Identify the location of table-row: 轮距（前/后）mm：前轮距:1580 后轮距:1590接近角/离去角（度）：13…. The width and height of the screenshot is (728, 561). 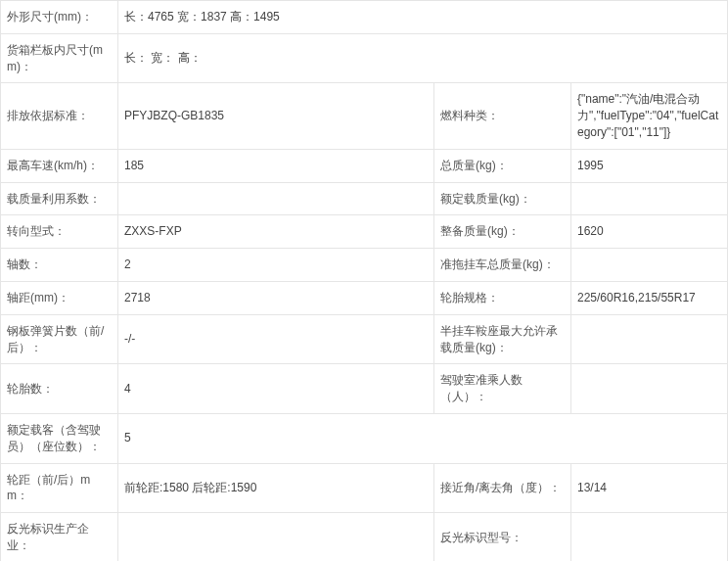
(364, 488).